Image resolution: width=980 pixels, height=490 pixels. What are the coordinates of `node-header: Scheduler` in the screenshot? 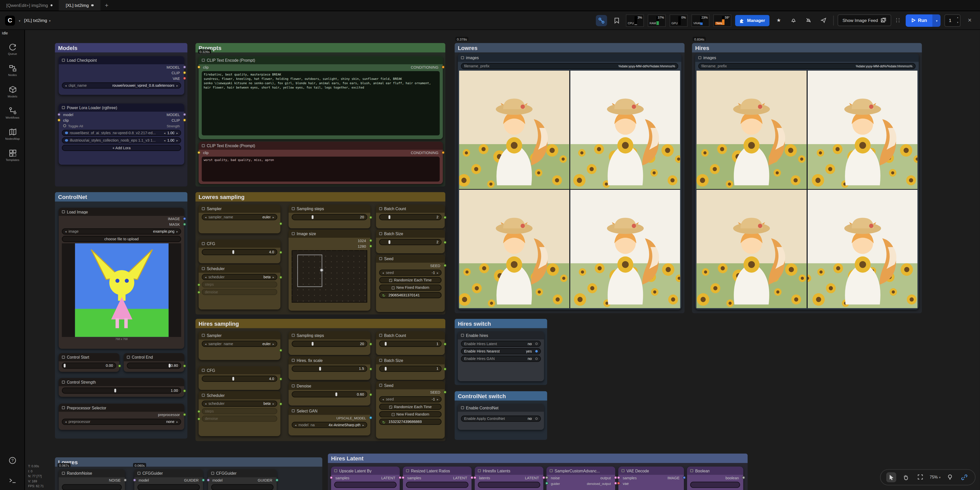 It's located at (240, 395).